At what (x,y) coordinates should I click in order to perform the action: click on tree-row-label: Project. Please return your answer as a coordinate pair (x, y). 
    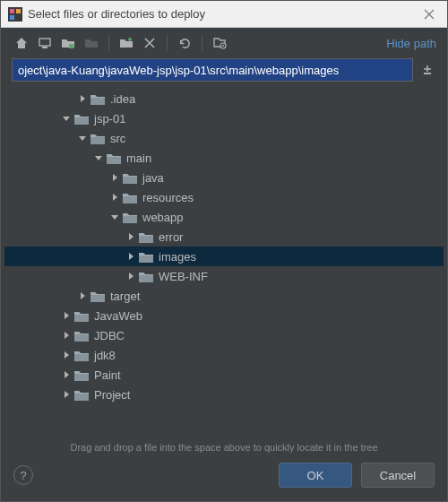
    Looking at the image, I should click on (112, 394).